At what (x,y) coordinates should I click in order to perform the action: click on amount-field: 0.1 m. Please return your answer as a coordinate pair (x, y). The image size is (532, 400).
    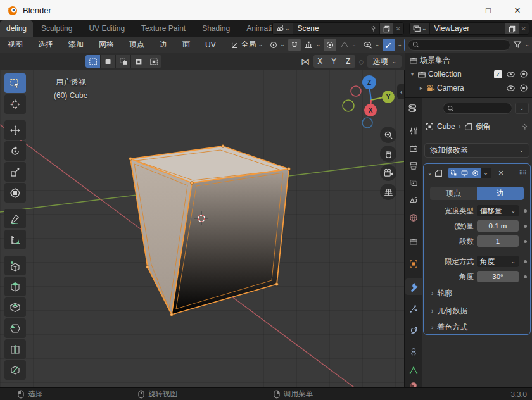
    Looking at the image, I should click on (498, 226).